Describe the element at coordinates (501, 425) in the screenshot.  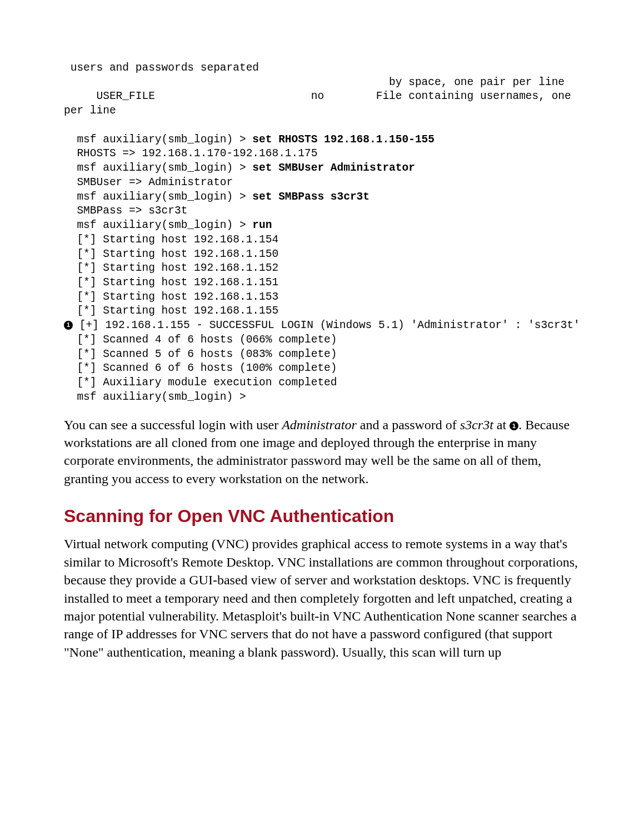
I see `para1-text: at` at that location.